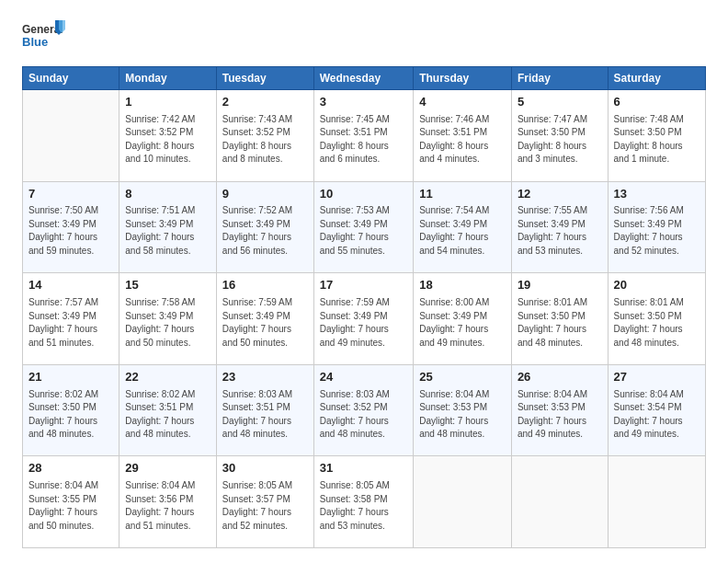  What do you see at coordinates (559, 79) in the screenshot?
I see `col-header-friday: Friday` at bounding box center [559, 79].